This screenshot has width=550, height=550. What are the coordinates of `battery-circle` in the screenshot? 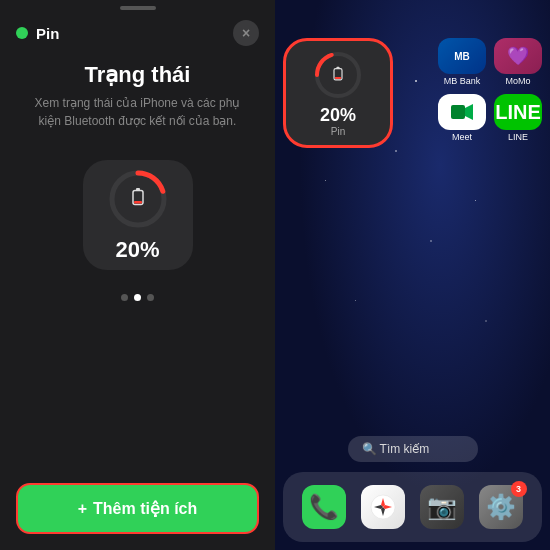 It's located at (138, 199).